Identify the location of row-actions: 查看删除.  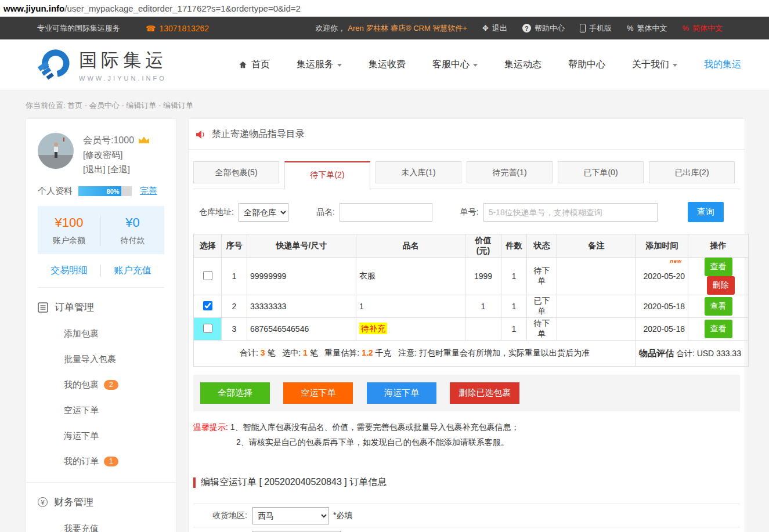
(719, 276).